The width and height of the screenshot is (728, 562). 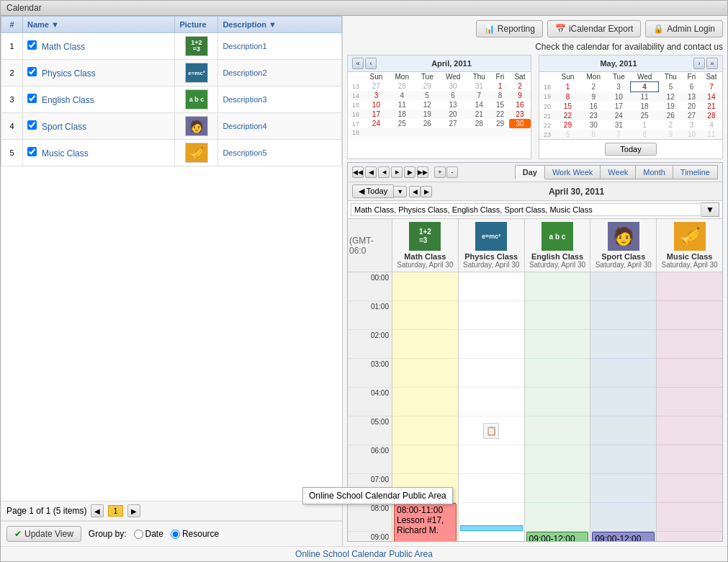 What do you see at coordinates (696, 172) in the screenshot?
I see `tab-timeline: Timeline` at bounding box center [696, 172].